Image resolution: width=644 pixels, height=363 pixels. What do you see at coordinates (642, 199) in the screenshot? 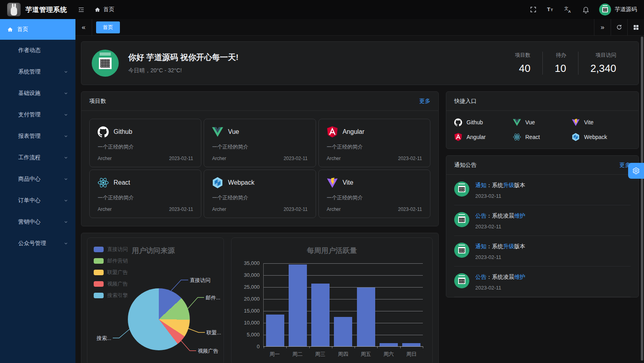
I see `page-scrollbar` at bounding box center [642, 199].